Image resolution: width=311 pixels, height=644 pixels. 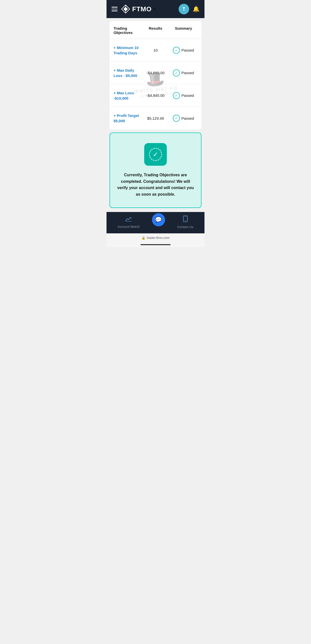 What do you see at coordinates (143, 238) in the screenshot?
I see `lock-icon: 🔒` at bounding box center [143, 238].